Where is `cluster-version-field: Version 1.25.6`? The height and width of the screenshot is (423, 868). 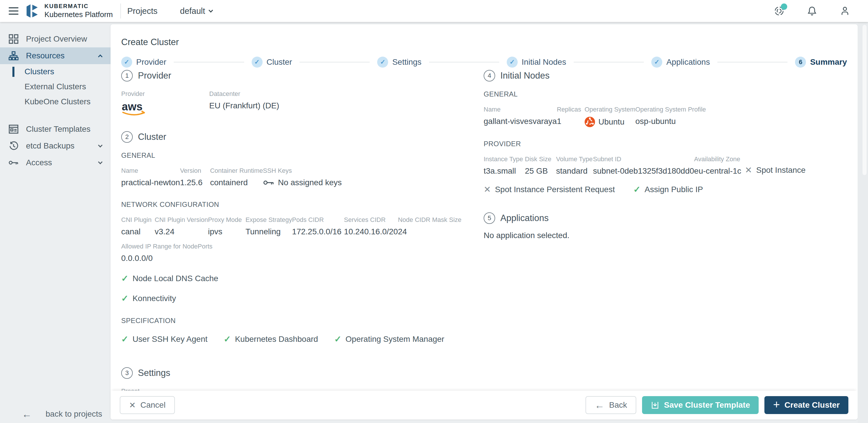 cluster-version-field: Version 1.25.6 is located at coordinates (195, 177).